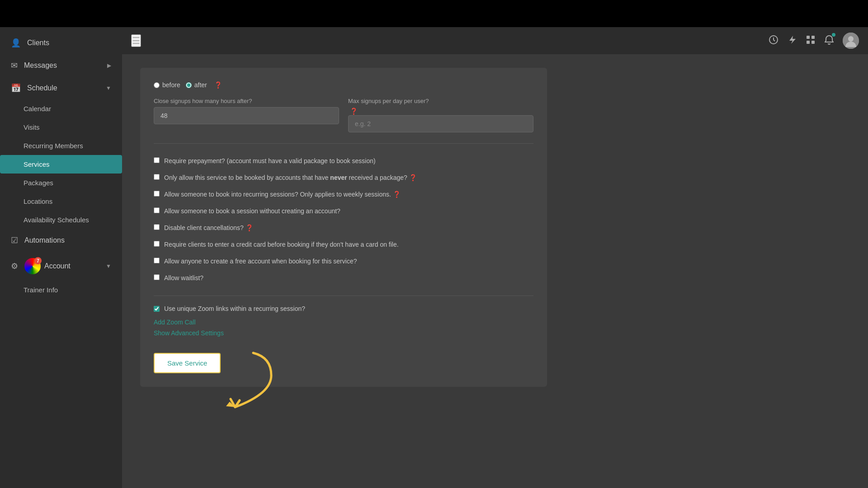 The height and width of the screenshot is (488, 868). I want to click on checkbox-item-4: Allow someone to book a session without …, so click(344, 211).